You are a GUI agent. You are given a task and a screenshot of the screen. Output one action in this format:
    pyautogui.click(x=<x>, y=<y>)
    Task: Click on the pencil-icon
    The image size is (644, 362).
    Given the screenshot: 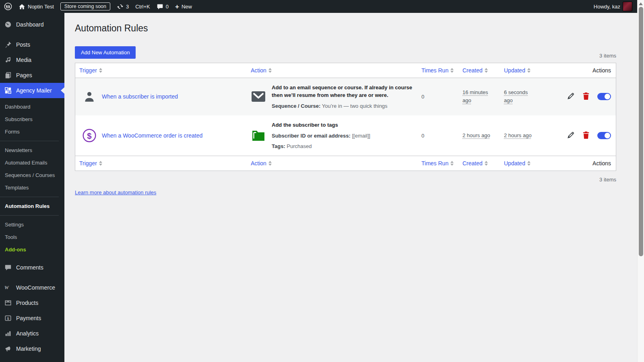 What is the action you would take?
    pyautogui.click(x=571, y=97)
    